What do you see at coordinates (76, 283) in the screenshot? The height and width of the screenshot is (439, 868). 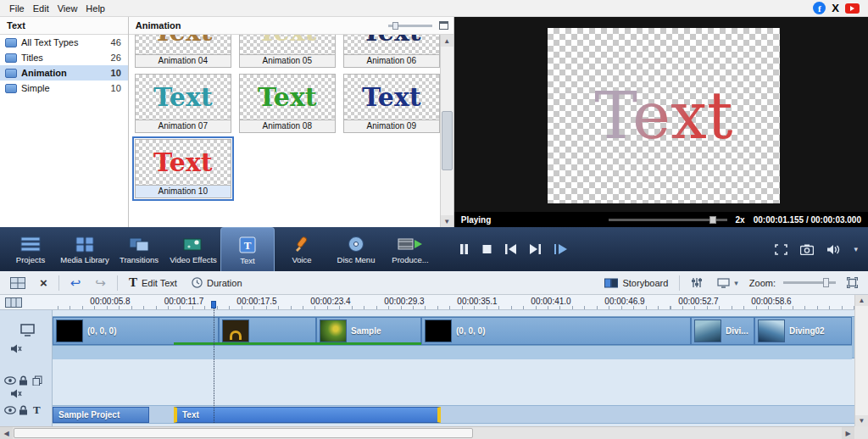 I see `undo-button: ↩` at bounding box center [76, 283].